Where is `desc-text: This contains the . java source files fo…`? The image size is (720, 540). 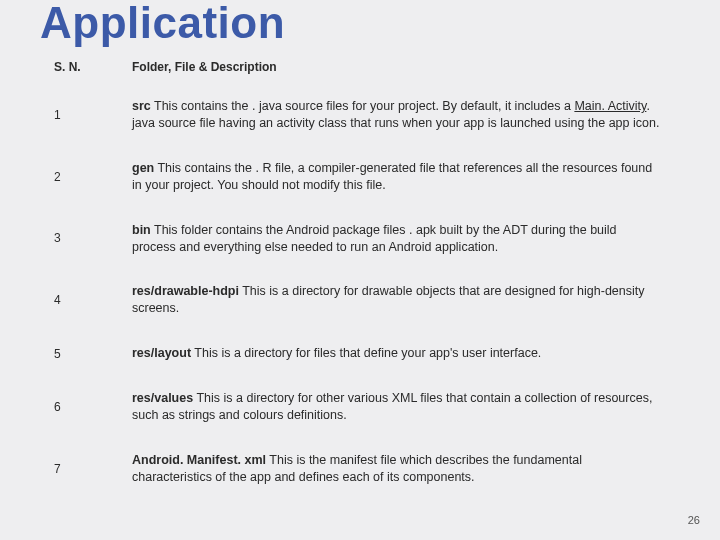 desc-text: This contains the . java source files fo… is located at coordinates (363, 106).